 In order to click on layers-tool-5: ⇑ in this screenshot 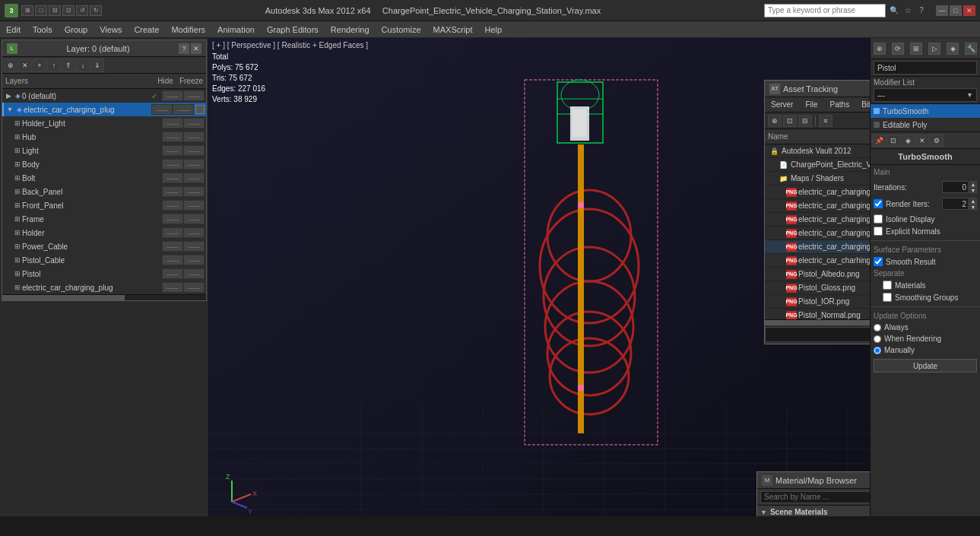, I will do `click(68, 65)`.